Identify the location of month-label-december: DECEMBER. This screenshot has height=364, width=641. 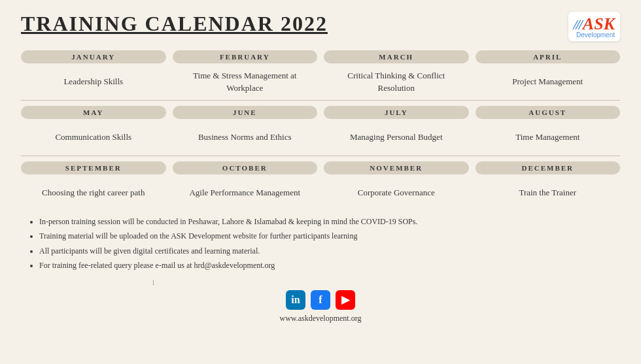
(548, 168).